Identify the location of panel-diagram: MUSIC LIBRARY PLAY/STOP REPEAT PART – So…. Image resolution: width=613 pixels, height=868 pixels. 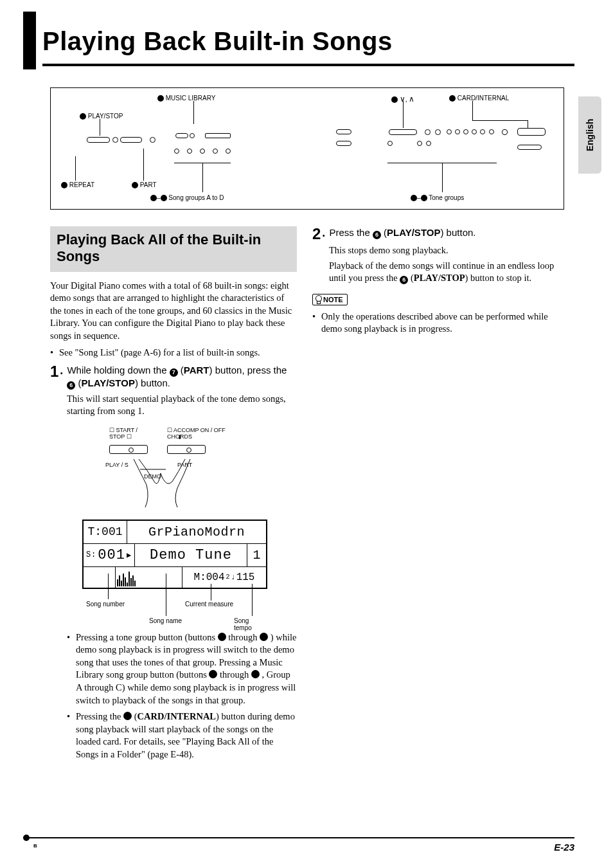
(307, 149).